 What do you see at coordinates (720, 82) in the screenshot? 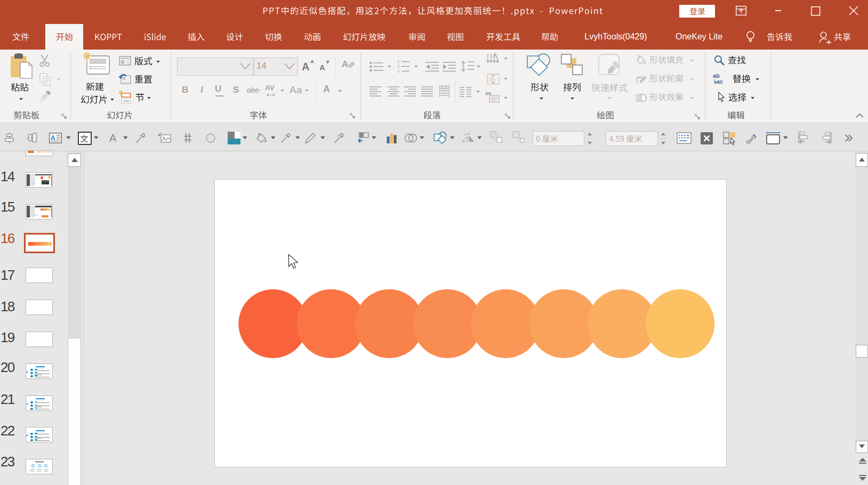
I see `svg-text: ac` at bounding box center [720, 82].